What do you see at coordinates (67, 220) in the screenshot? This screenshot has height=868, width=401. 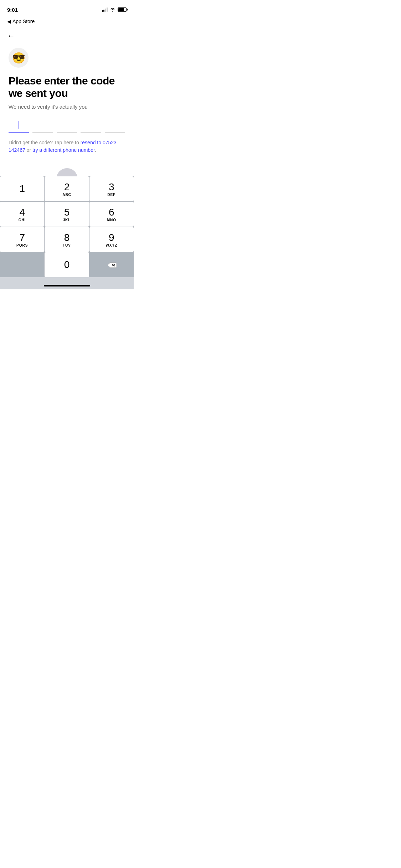 I see `key-5-letters: JKL` at bounding box center [67, 220].